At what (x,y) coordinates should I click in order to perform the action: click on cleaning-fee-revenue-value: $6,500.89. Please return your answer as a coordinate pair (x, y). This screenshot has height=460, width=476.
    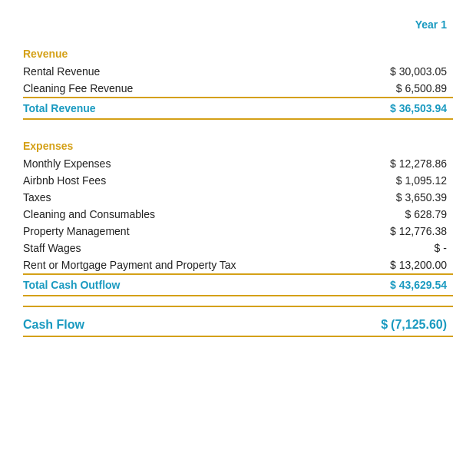
    Looking at the image, I should click on (388, 89).